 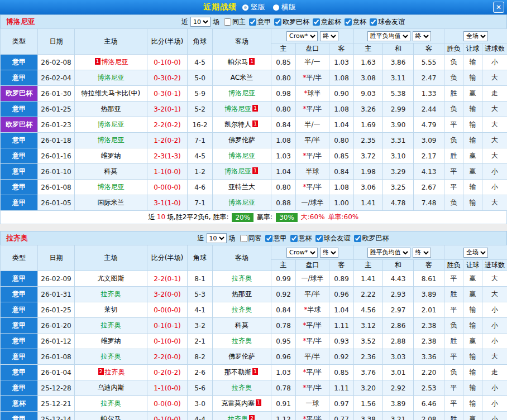 I want to click on avg-away-cell: 4.79, so click(x=429, y=125).